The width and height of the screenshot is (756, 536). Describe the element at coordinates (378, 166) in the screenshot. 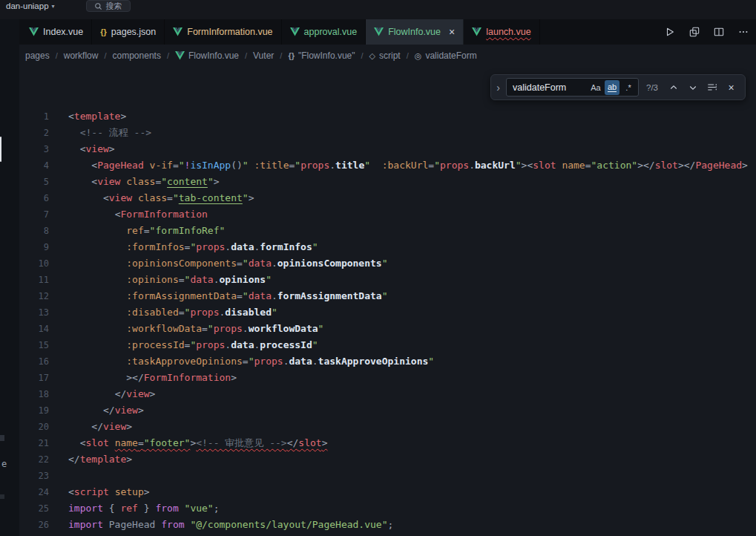

I see `code-line: 4 <PageHead v-if="!isInApp()" :title="pr…` at that location.